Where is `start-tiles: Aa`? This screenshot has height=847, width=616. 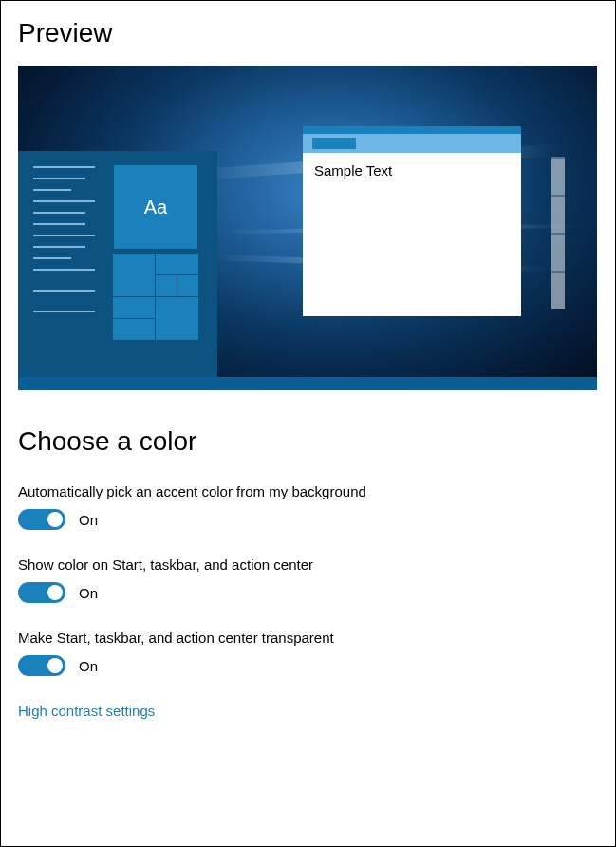 start-tiles: Aa is located at coordinates (165, 264).